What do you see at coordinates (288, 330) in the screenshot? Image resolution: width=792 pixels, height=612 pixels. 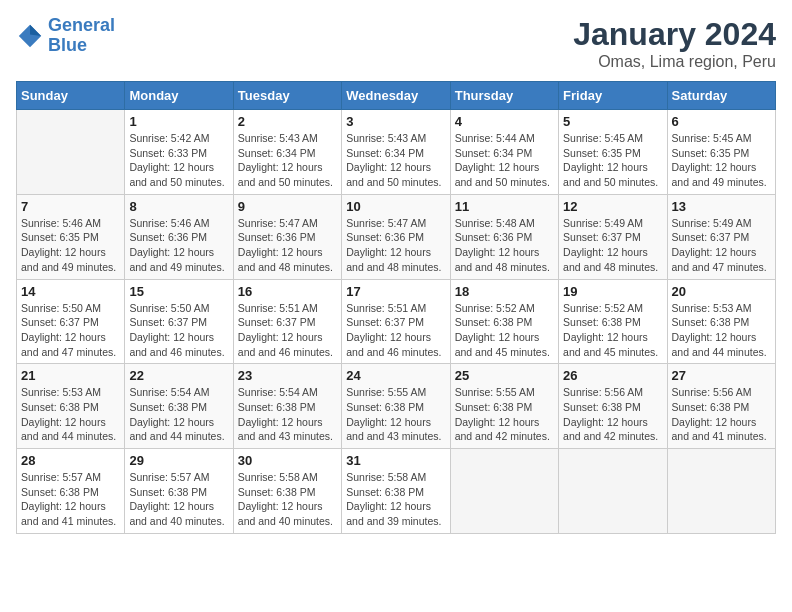 I see `day-info: Sunrise: 5:51 AMSunset: 6:37 PMDaylight:…` at bounding box center [288, 330].